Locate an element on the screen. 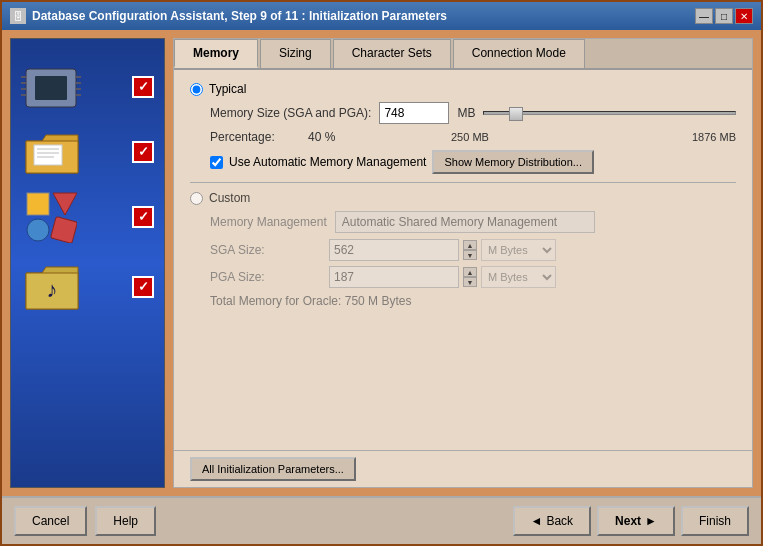 The height and width of the screenshot is (546, 763). tab-sizing: Sizing is located at coordinates (296, 54).